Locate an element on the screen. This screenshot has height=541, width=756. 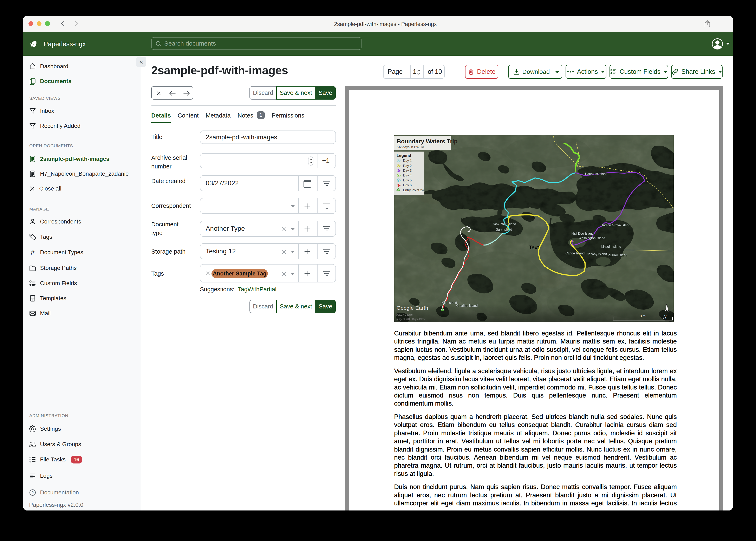
svg-text: Entry Point 24 is located at coordinates (413, 190).